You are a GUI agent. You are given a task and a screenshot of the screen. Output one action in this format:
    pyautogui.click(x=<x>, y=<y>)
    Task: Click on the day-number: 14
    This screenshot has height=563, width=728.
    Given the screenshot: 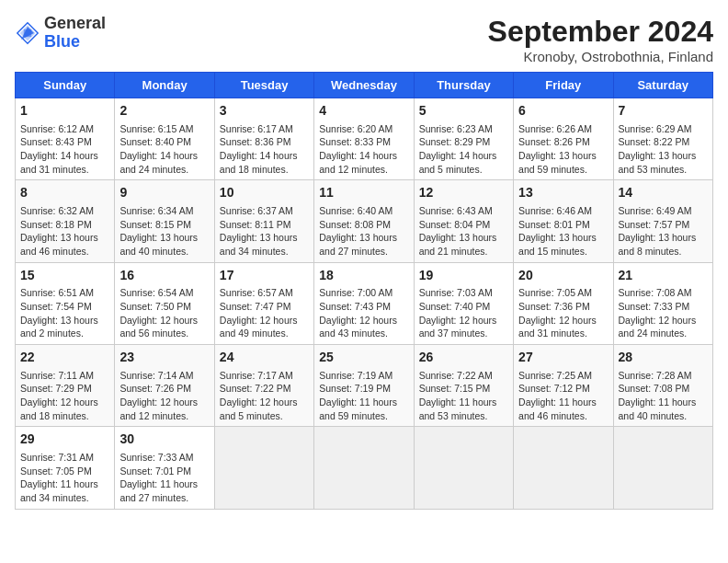 What is the action you would take?
    pyautogui.click(x=664, y=193)
    